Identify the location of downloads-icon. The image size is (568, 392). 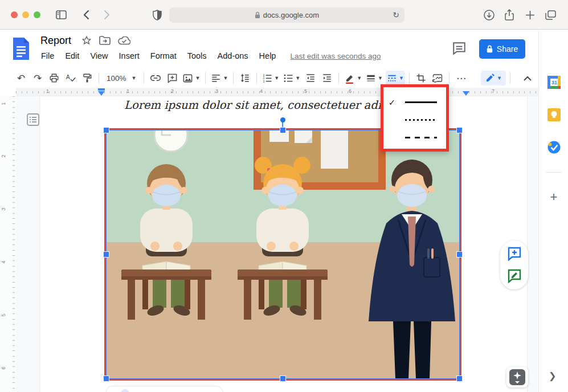
(489, 15).